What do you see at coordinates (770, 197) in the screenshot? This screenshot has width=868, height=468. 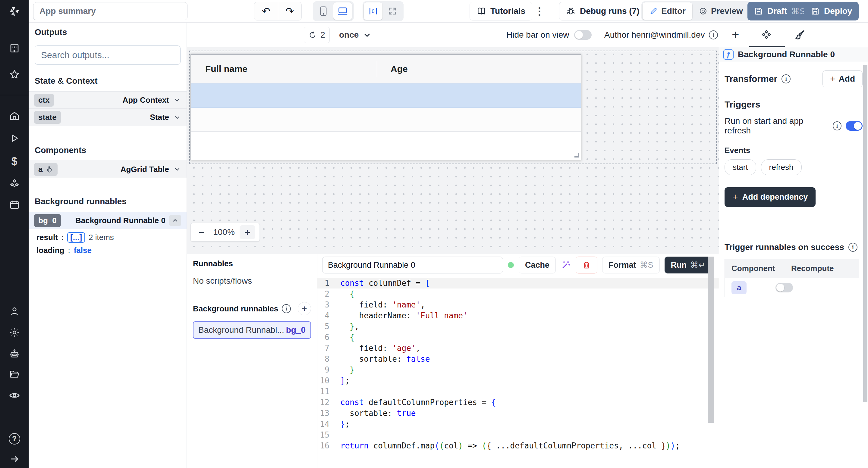 I see `add-dependency-button: +Add dependency` at bounding box center [770, 197].